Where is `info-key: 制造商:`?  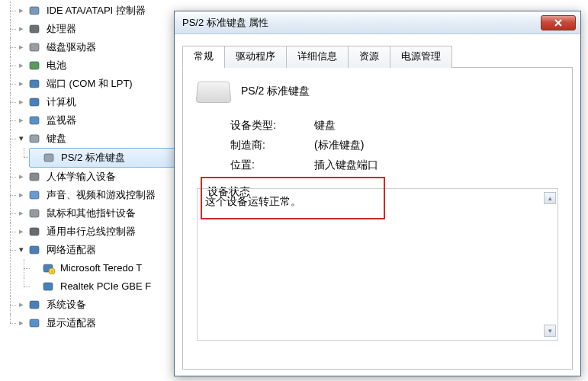
info-key: 制造商: is located at coordinates (260, 145).